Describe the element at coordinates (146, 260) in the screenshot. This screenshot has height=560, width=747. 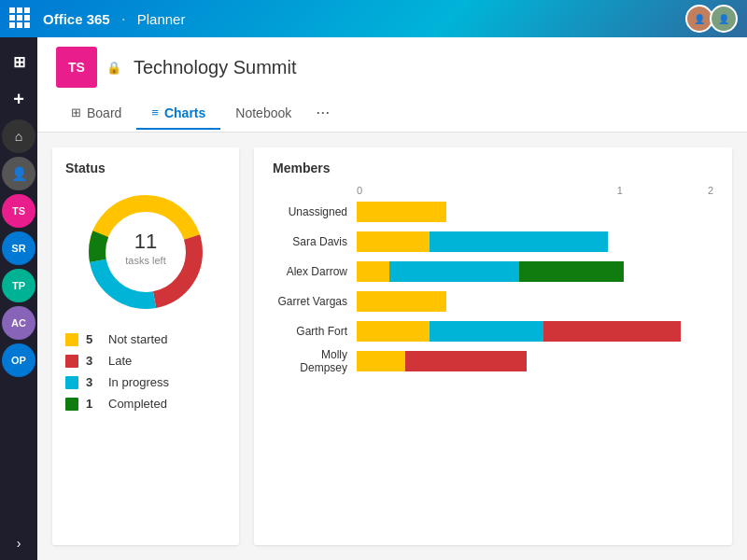
I see `tasks-label: tasks left` at that location.